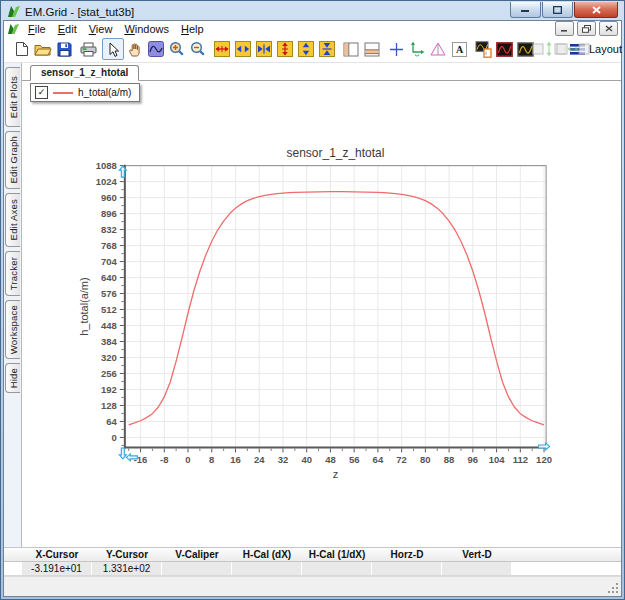  Describe the element at coordinates (336, 474) in the screenshot. I see `x-axis-label: z` at that location.